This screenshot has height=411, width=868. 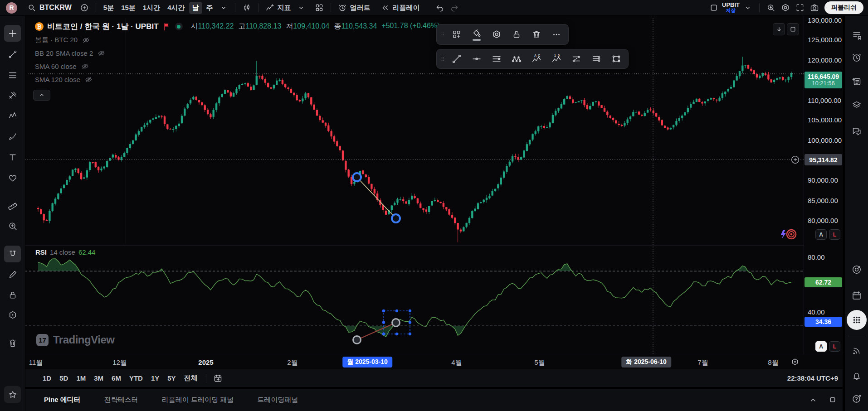 I want to click on tool-hide-drawings, so click(x=13, y=314).